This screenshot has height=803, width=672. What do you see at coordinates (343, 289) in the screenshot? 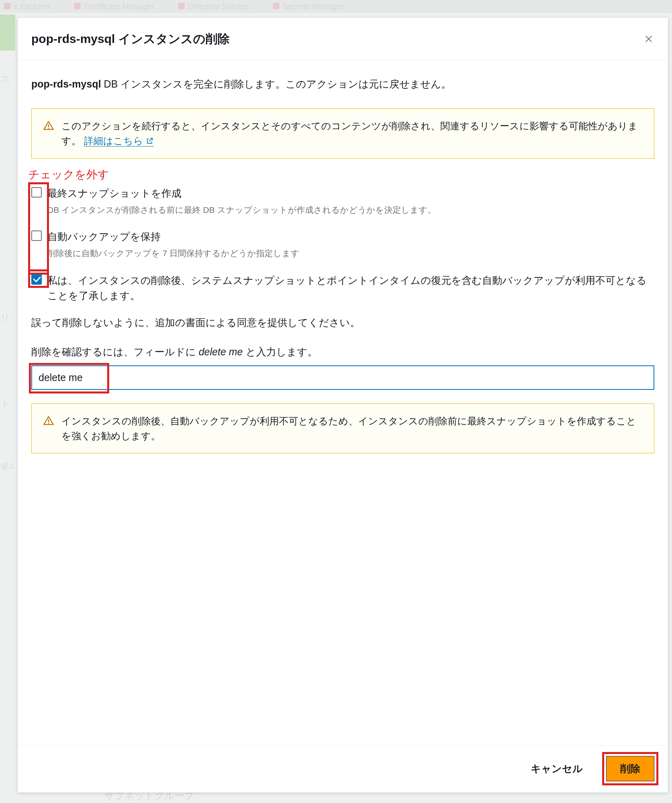
I see `check-row-acknowledge-wrap: 私は、インスタンスの削除後、システムスナップショットとポイントインタイムの復元を…` at bounding box center [343, 289].